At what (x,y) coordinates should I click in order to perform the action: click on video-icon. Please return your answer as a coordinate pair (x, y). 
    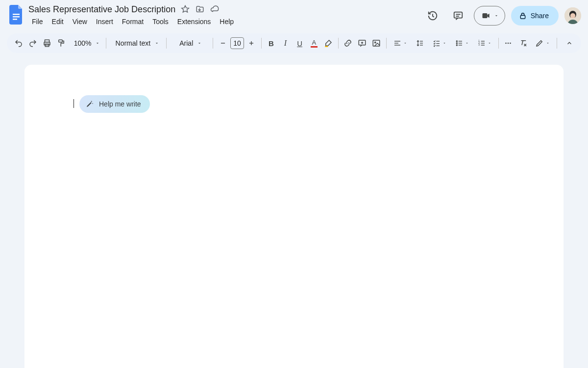
    Looking at the image, I should click on (486, 16).